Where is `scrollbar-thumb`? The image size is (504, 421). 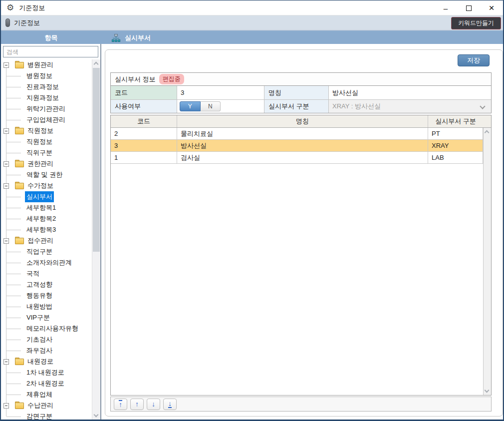
scrollbar-thumb is located at coordinates (96, 160).